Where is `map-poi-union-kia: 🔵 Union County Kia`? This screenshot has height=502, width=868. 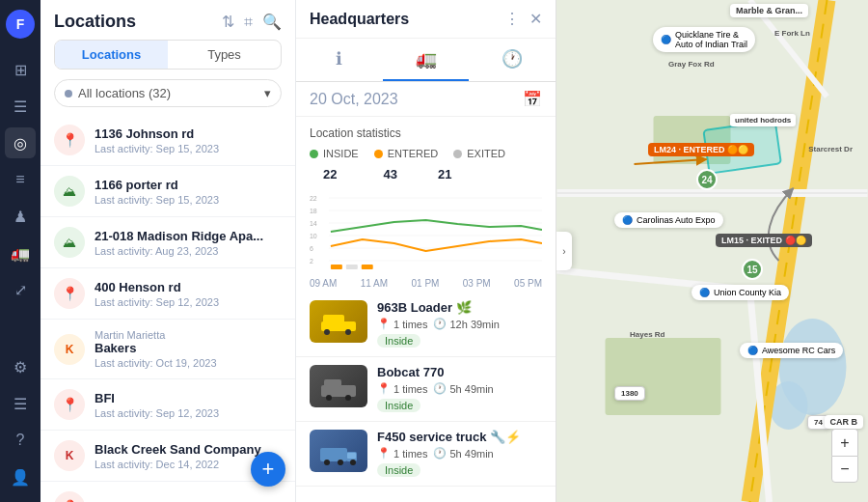
map-poi-union-kia: 🔵 Union County Kia is located at coordinates (741, 293).